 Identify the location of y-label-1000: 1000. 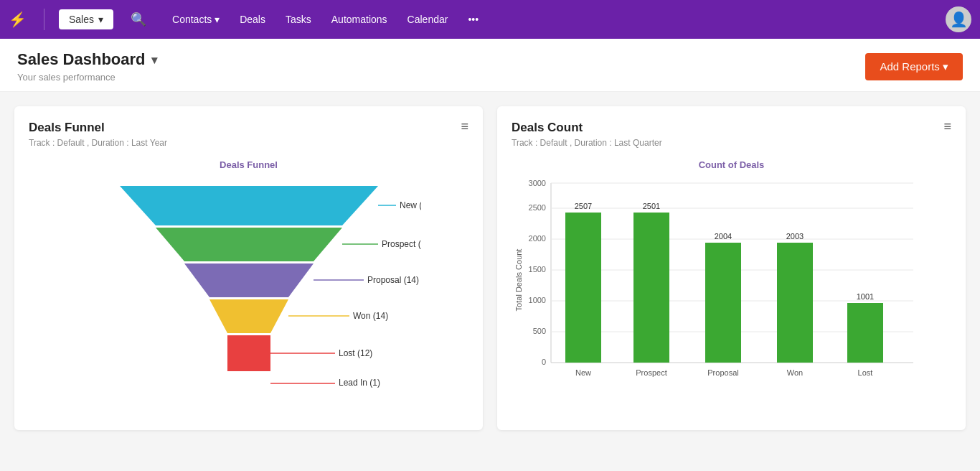
(537, 300).